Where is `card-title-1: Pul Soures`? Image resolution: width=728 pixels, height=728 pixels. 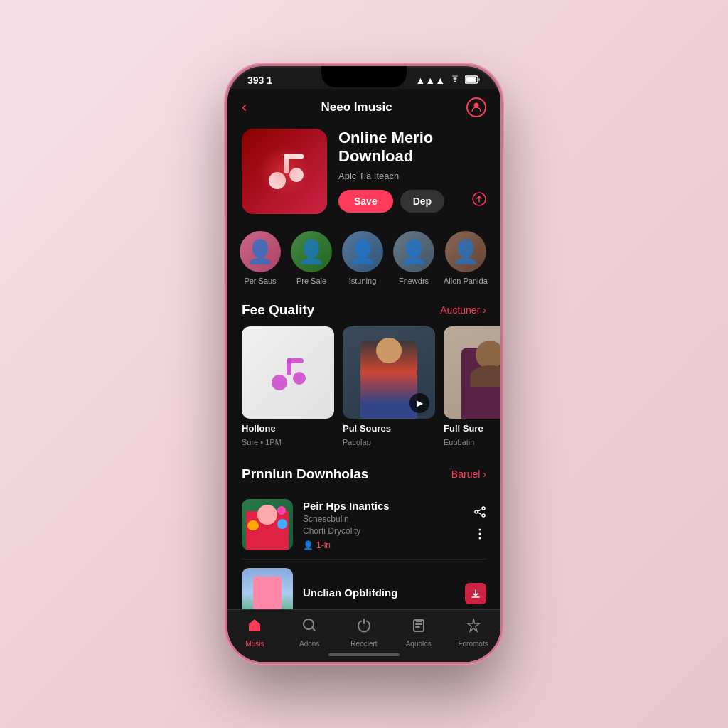 card-title-1: Pul Soures is located at coordinates (389, 428).